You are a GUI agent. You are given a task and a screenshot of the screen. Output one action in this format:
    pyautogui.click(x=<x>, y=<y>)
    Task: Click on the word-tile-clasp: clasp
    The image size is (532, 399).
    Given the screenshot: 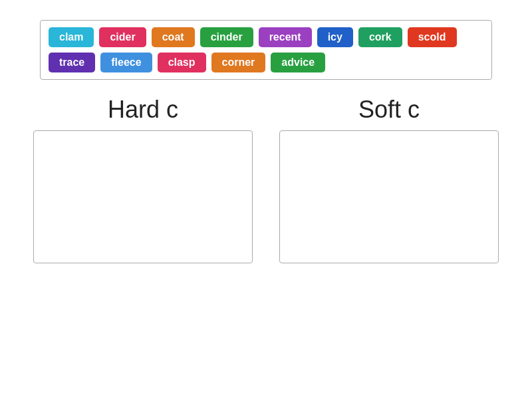 What is the action you would take?
    pyautogui.click(x=182, y=63)
    